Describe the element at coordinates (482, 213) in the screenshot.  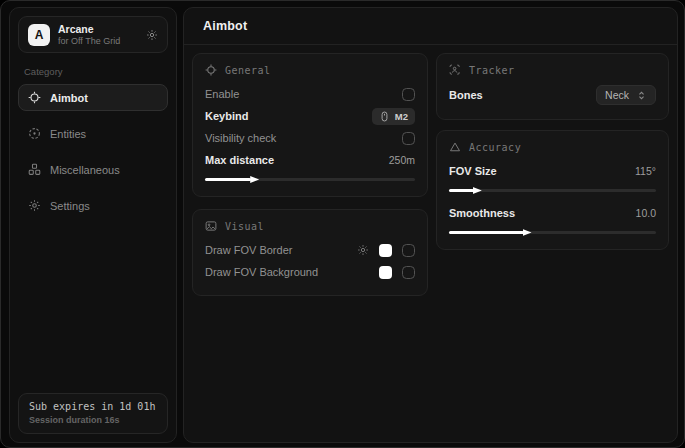
I see `smoothness-label: Smoothness` at that location.